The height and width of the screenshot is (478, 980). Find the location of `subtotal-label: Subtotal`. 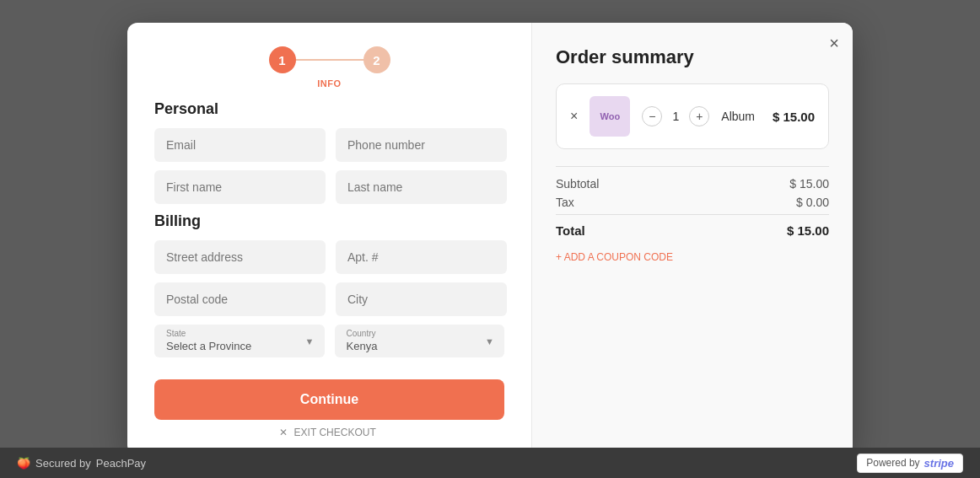

subtotal-label: Subtotal is located at coordinates (577, 184).